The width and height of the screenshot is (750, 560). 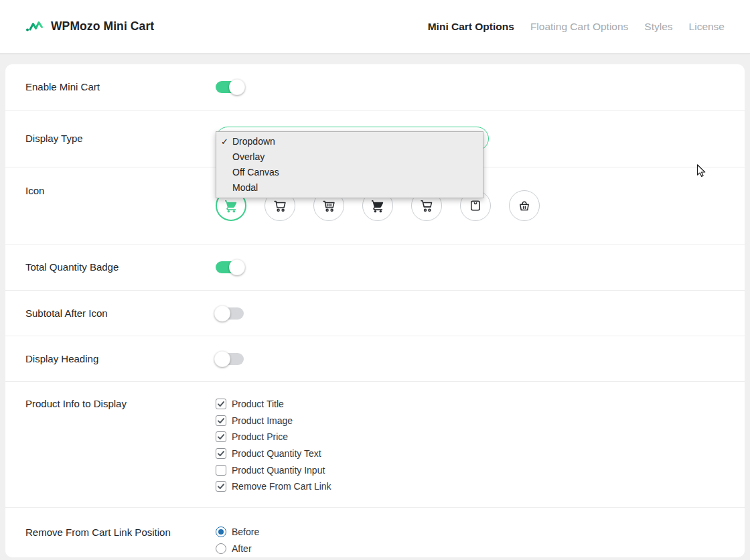 What do you see at coordinates (121, 359) in the screenshot?
I see `display-heading-label: Display Heading` at bounding box center [121, 359].